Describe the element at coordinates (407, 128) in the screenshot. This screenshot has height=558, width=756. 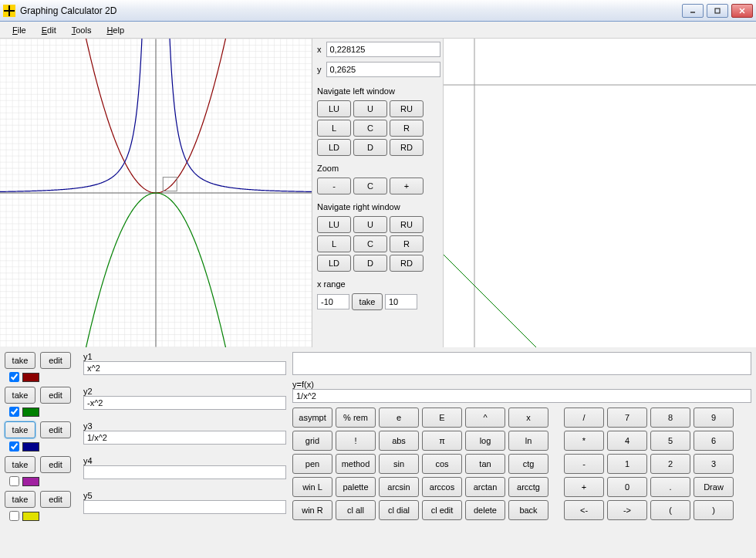
I see `nav-left-r: R` at that location.